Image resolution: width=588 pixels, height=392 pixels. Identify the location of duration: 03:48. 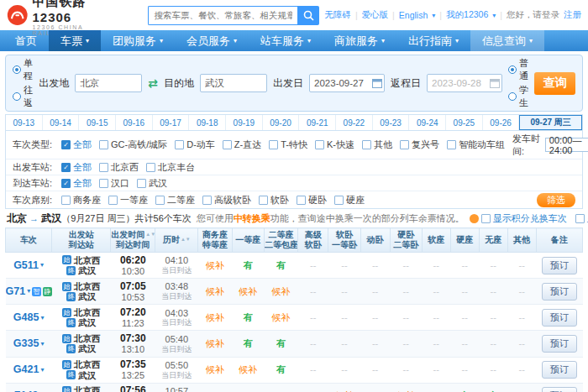
(176, 287).